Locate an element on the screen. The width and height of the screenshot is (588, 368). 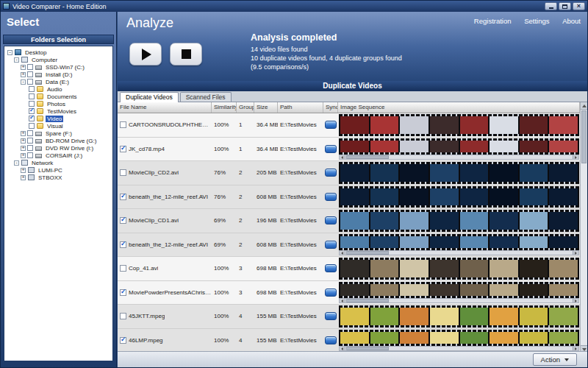
about-link: About is located at coordinates (572, 21).